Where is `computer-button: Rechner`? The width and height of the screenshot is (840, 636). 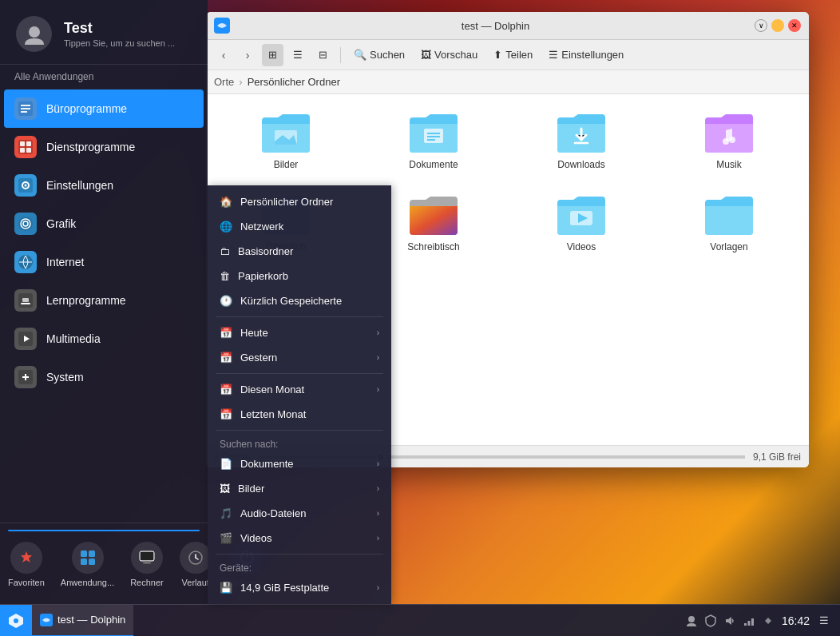
computer-button: Rechner is located at coordinates (147, 564).